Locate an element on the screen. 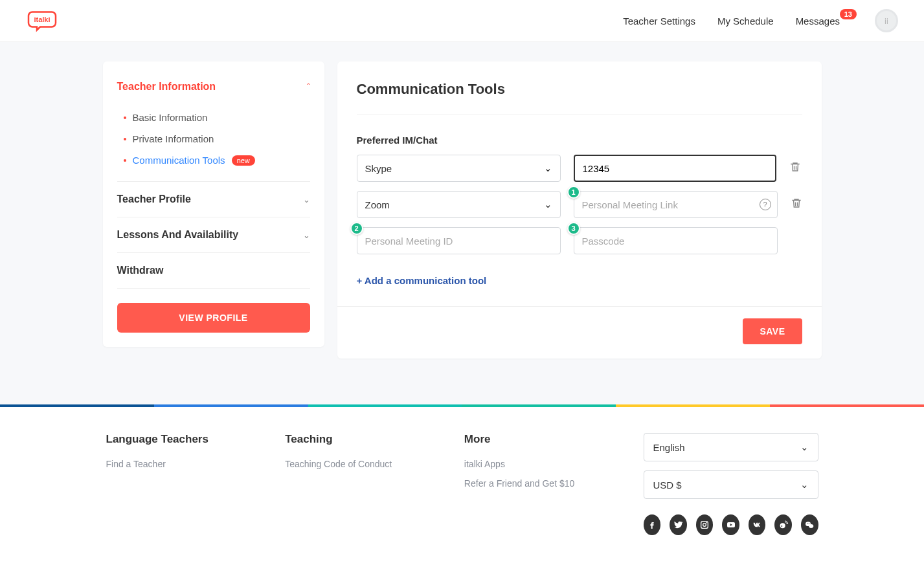  select-value: Zoom is located at coordinates (377, 204).